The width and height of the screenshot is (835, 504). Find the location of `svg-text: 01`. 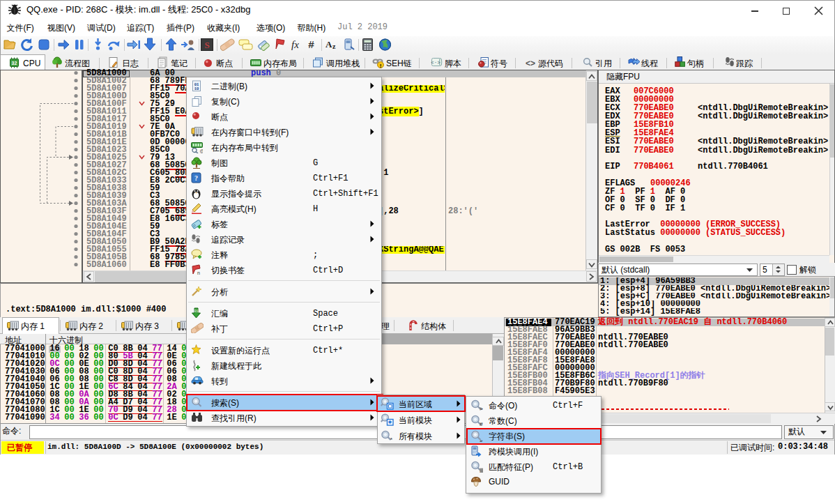

svg-text: 01 is located at coordinates (196, 311).